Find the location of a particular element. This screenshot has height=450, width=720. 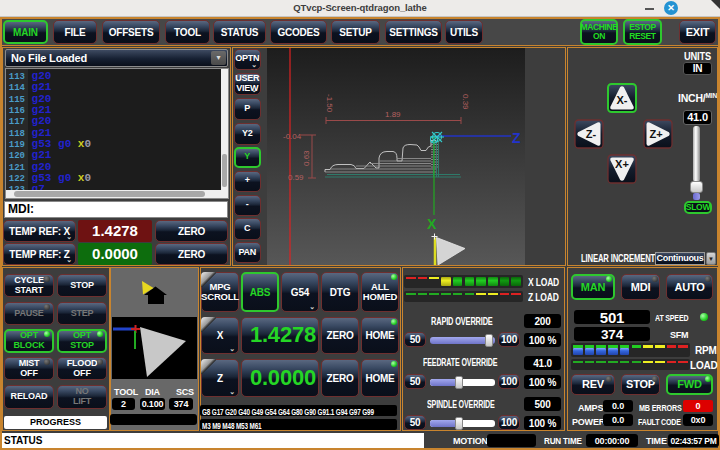

svg-text: X- is located at coordinates (622, 100).